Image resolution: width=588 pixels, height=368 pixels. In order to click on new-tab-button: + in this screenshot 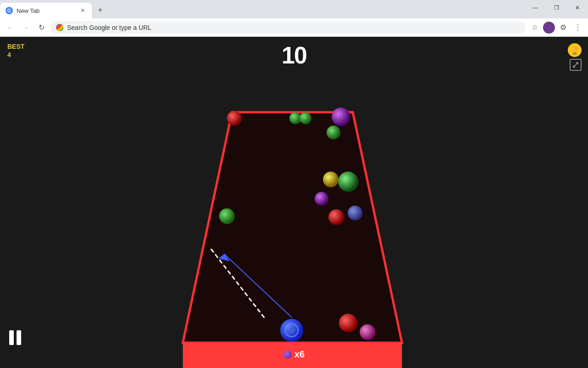, I will do `click(100, 10)`.